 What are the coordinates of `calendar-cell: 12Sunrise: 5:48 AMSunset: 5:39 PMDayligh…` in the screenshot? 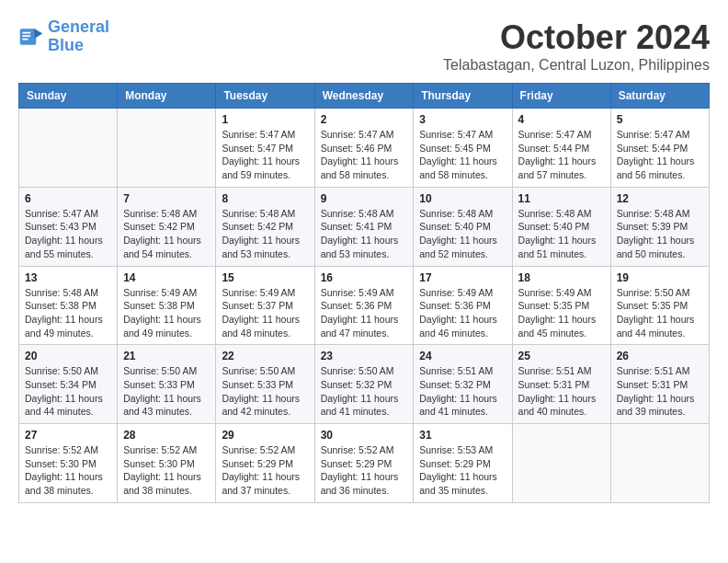 It's located at (660, 226).